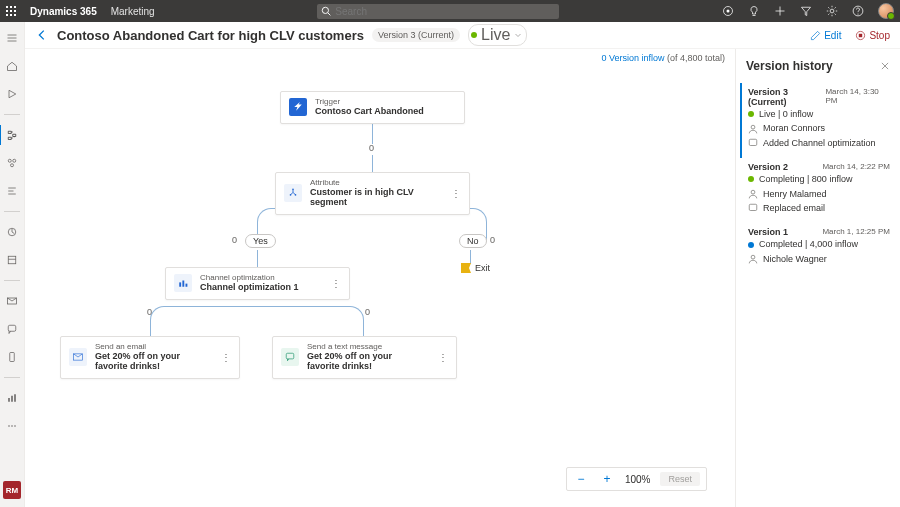 The height and width of the screenshot is (507, 900). Describe the element at coordinates (12, 264) in the screenshot. I see `left-nav-rail: RM` at that location.